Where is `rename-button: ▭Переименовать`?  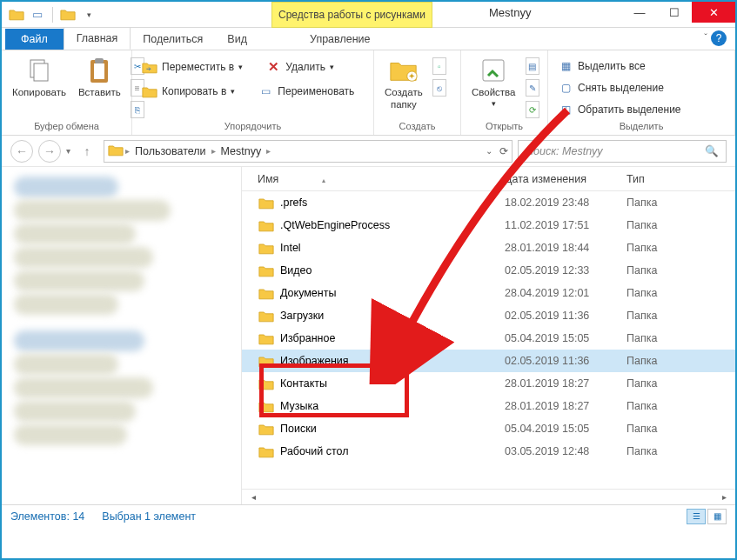 rename-button: ▭Переименовать is located at coordinates (306, 91).